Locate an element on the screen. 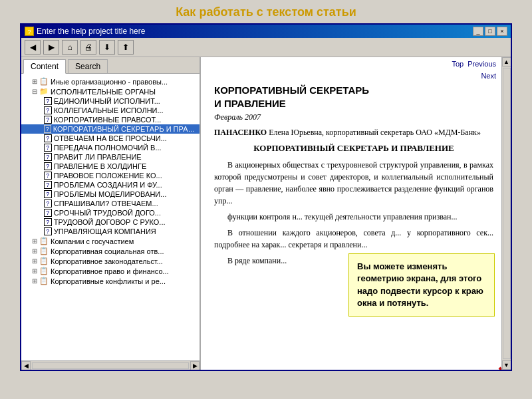 Image resolution: width=532 pixels, height=399 pixels. body-paragraph-3: В отношении каждого акционеров, совета д… is located at coordinates (354, 239).